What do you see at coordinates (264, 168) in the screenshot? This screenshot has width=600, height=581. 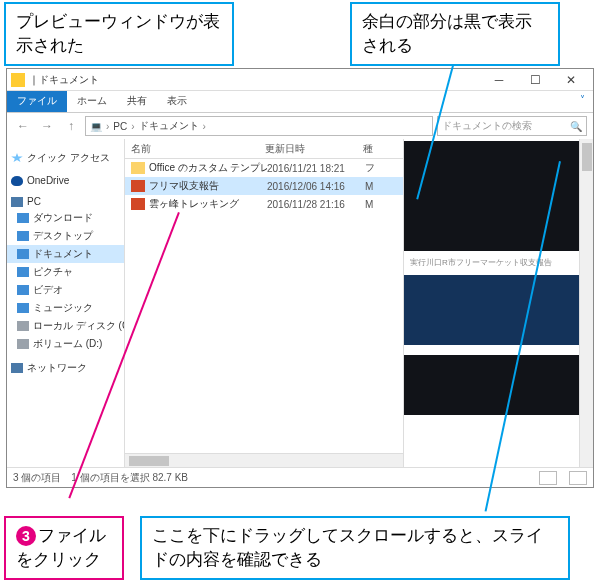 I see `file-row-folder: Office のカスタム テンプレート 2016/11/21 18:21 フ` at bounding box center [264, 168].